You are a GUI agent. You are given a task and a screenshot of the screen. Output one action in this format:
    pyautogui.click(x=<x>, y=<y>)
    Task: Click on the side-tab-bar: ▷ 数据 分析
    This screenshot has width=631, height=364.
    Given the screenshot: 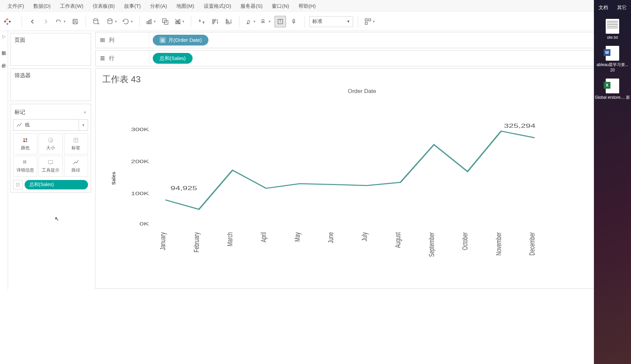 What is the action you would take?
    pyautogui.click(x=4, y=160)
    